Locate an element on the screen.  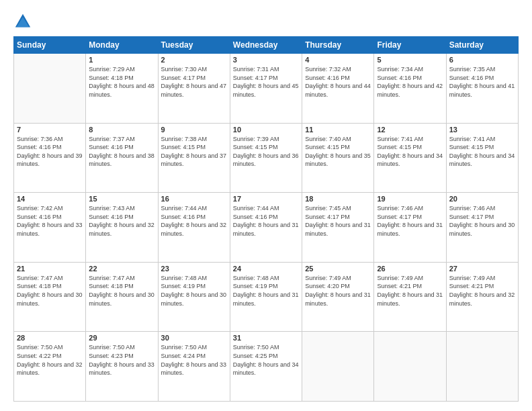
day-cell: 5Sunrise: 7:34 AMSunset: 4:16 PMDaylight… is located at coordinates (410, 89).